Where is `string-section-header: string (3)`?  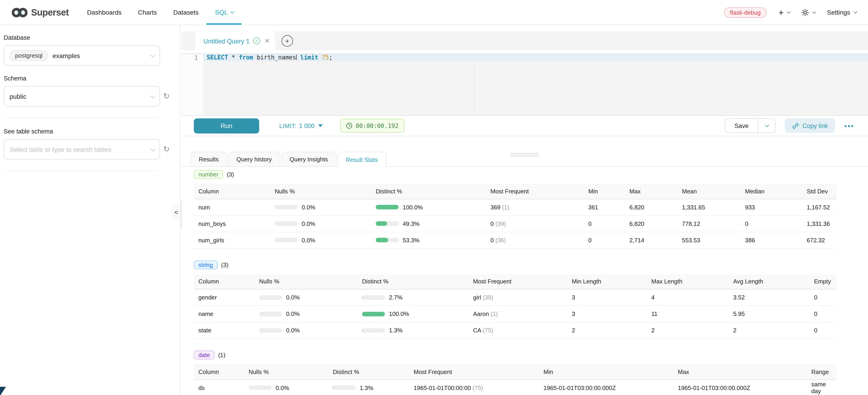
string-section-header: string (3) is located at coordinates (515, 265).